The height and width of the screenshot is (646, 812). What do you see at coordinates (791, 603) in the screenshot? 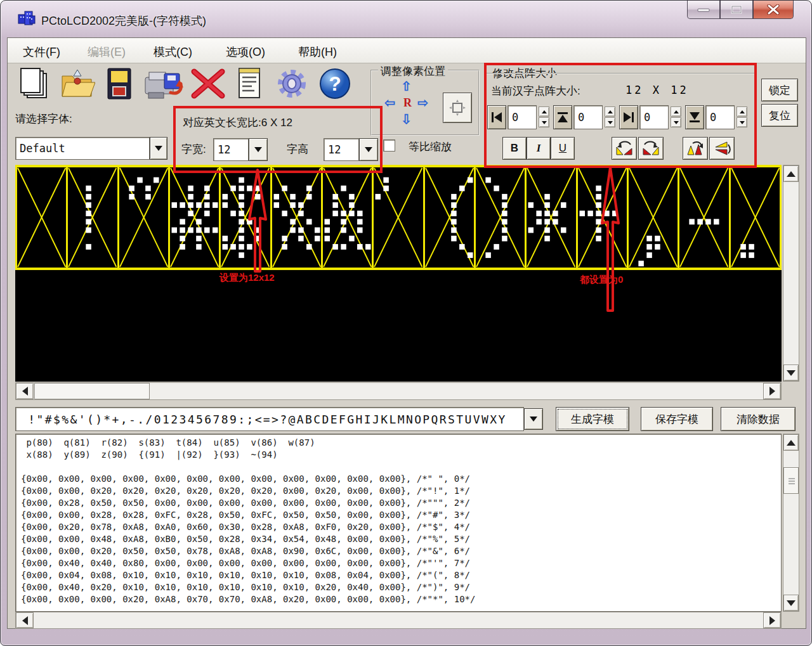
I see `output-vscroll-down-button` at bounding box center [791, 603].